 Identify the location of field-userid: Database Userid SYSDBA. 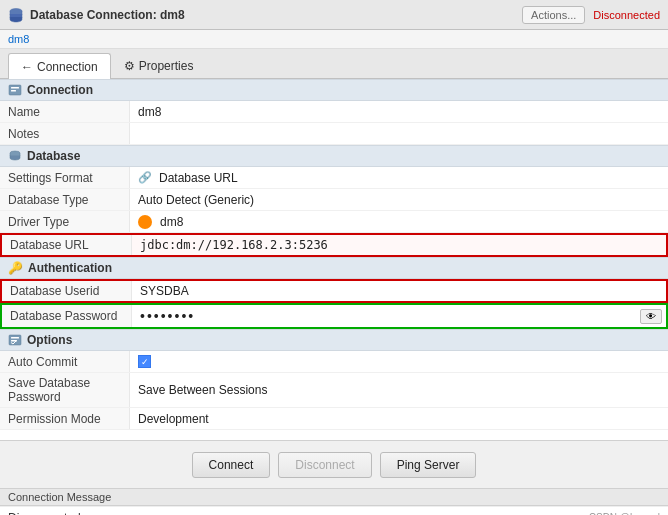
(334, 291).